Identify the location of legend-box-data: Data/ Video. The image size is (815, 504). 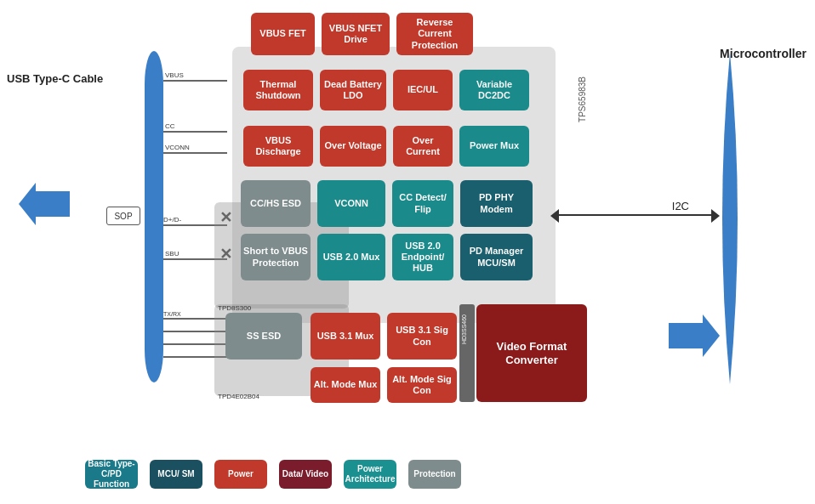
(305, 474).